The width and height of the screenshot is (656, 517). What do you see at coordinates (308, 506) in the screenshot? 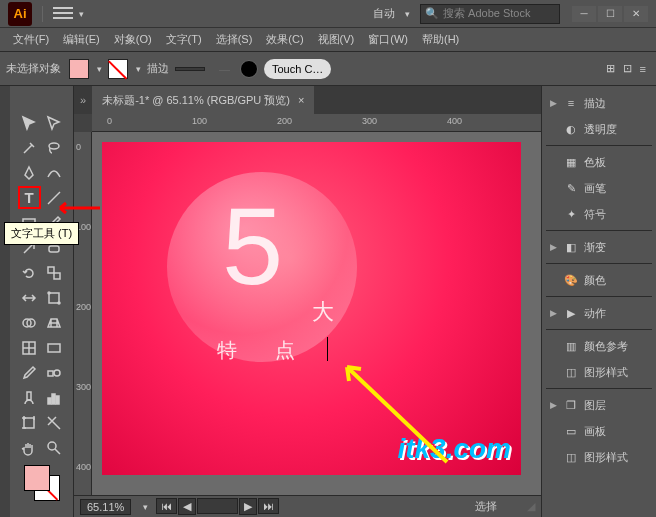
I see `status-bar: 65.11% ▾ ⏮◀ ▶⏭ 选择 ◢` at bounding box center [308, 506].